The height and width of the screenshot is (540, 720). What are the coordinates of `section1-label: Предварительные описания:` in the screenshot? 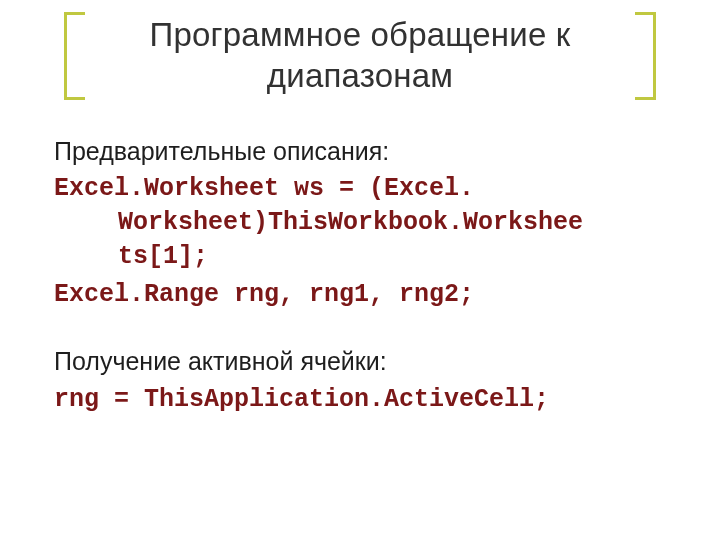 It's located at (367, 152).